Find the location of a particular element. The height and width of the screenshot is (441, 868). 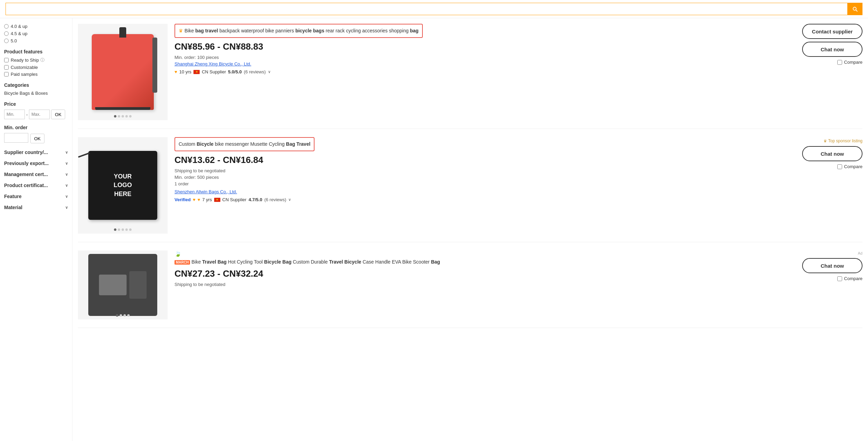

product-title-box-1: ♛Bike bag travel backpack waterproof bik… is located at coordinates (299, 31).